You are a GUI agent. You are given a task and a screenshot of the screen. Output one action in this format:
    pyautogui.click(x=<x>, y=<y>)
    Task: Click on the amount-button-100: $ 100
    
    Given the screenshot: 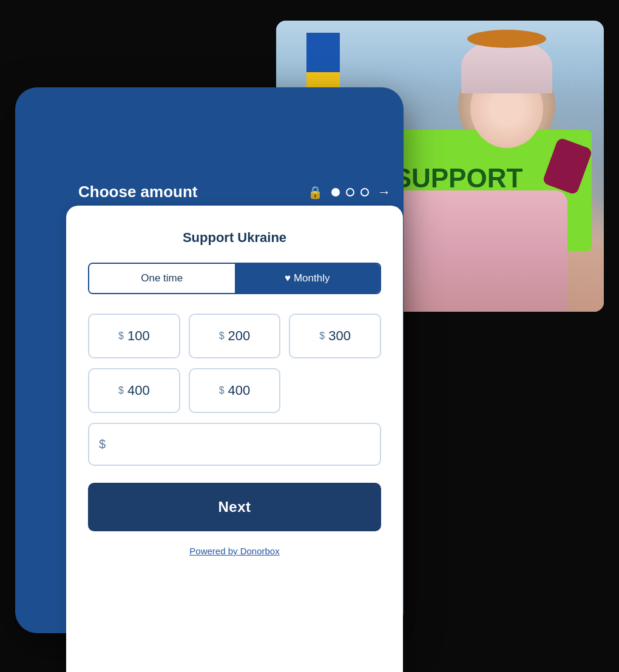 What is the action you would take?
    pyautogui.click(x=134, y=336)
    